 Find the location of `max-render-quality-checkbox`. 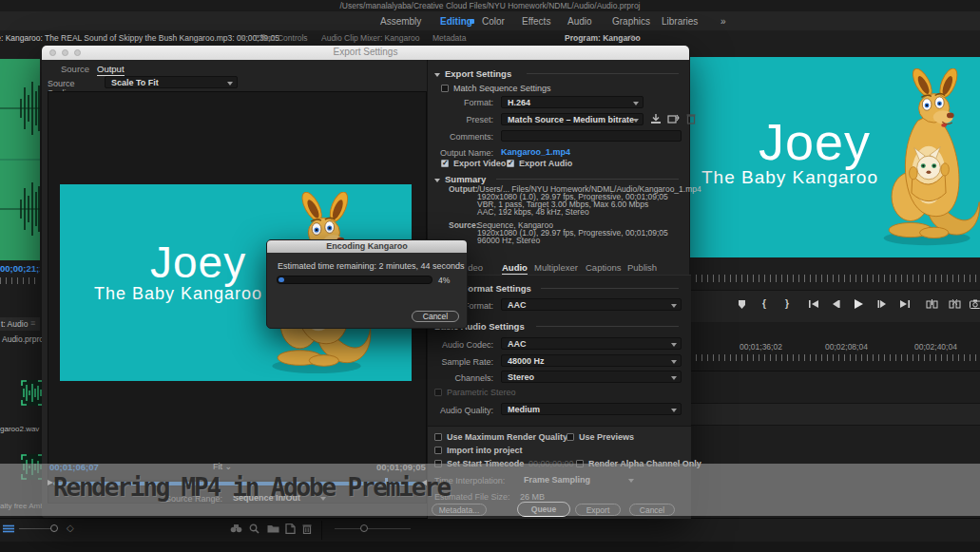

max-render-quality-checkbox is located at coordinates (438, 437).